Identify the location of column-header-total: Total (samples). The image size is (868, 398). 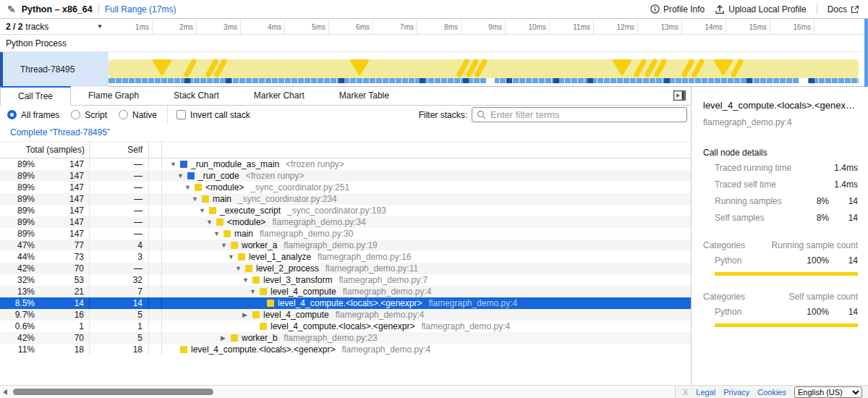
(45, 151).